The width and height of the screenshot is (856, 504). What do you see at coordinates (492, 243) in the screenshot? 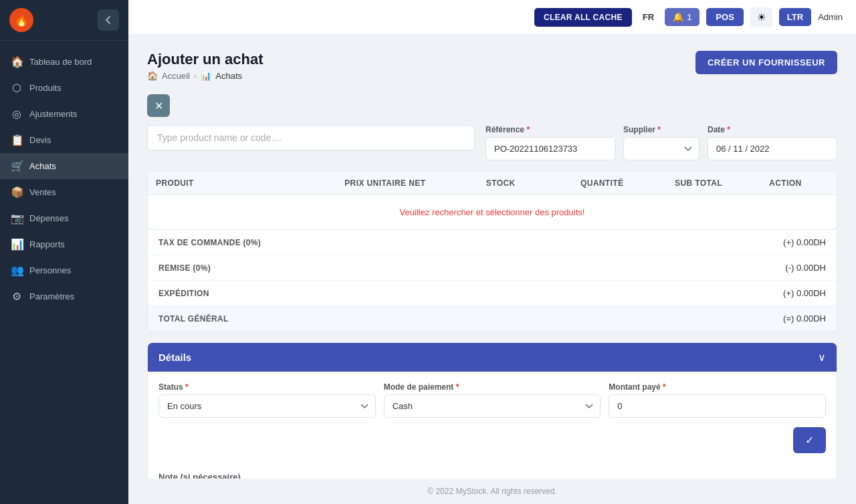
I see `total-row-tax: TAX DE COMMANDE (0%) (+) 0.00DH` at bounding box center [492, 243].